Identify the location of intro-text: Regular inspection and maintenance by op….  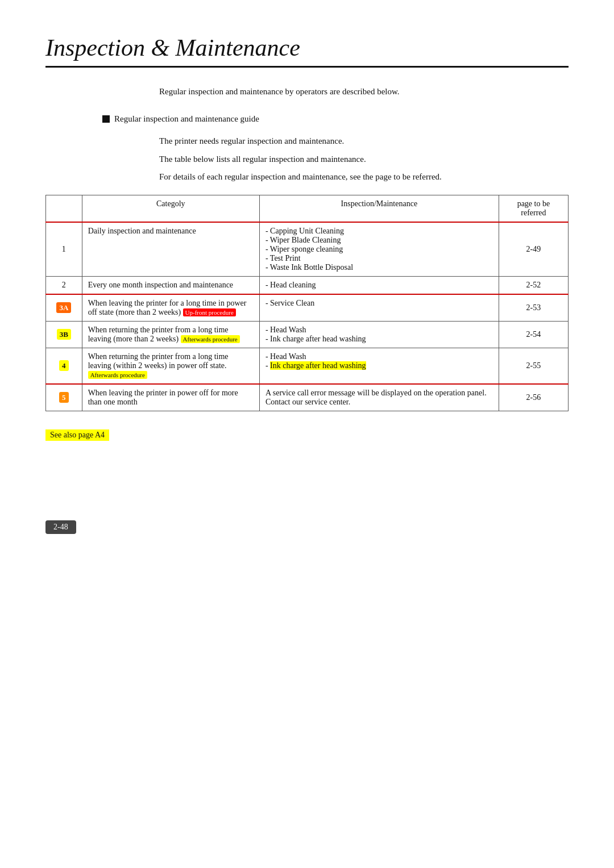
(364, 91).